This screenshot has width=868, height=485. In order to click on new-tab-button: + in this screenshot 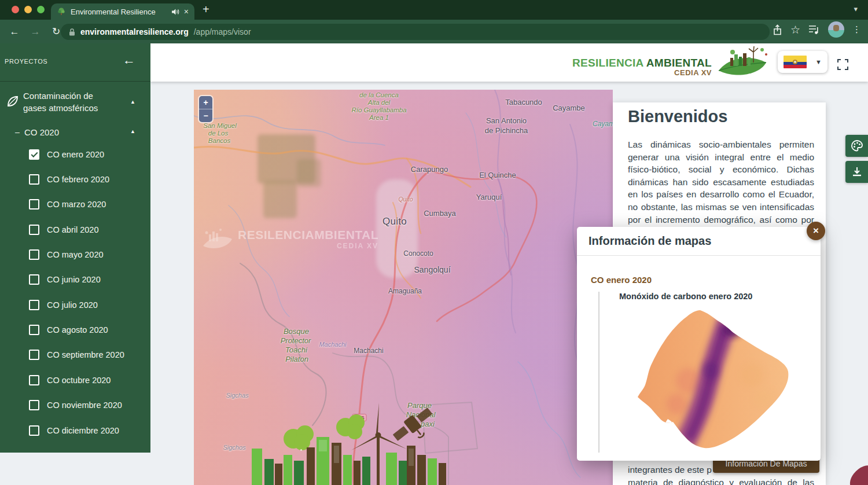, I will do `click(206, 9)`.